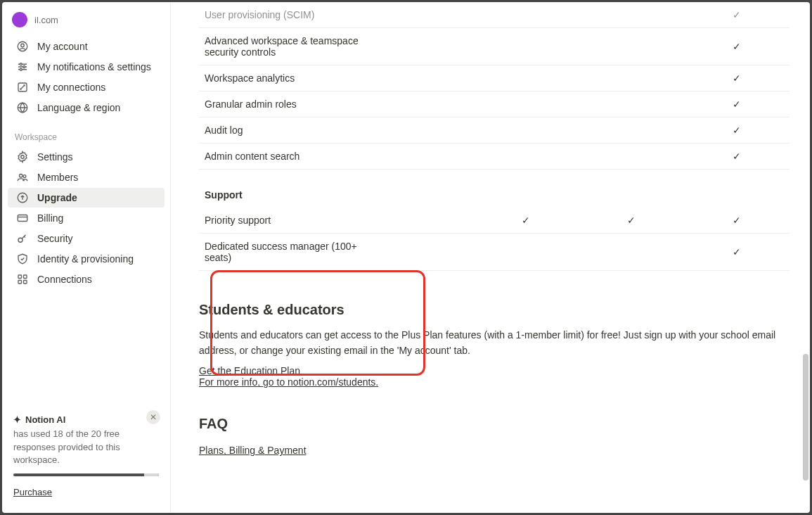 The image size is (812, 515). What do you see at coordinates (86, 67) in the screenshot?
I see `sidebar-item-notifications: My notifications & settings` at bounding box center [86, 67].